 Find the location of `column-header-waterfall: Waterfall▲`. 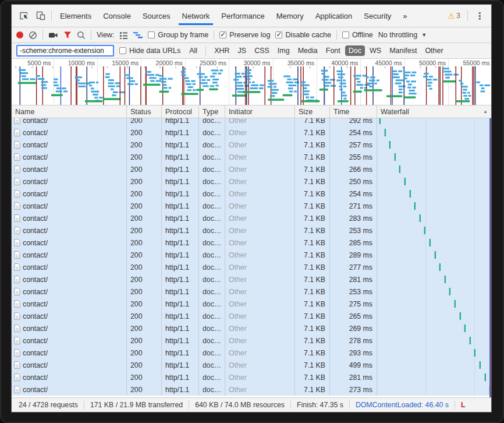

column-header-waterfall: Waterfall▲ is located at coordinates (434, 112).